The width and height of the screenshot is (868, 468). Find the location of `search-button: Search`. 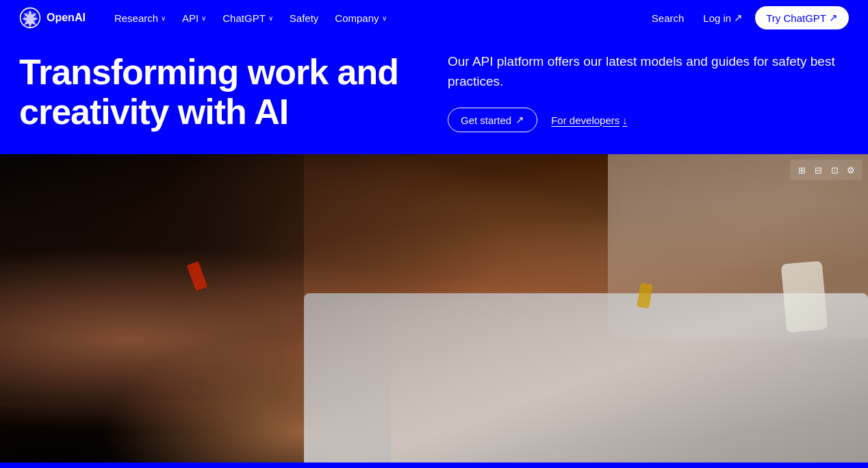

search-button: Search is located at coordinates (668, 18).